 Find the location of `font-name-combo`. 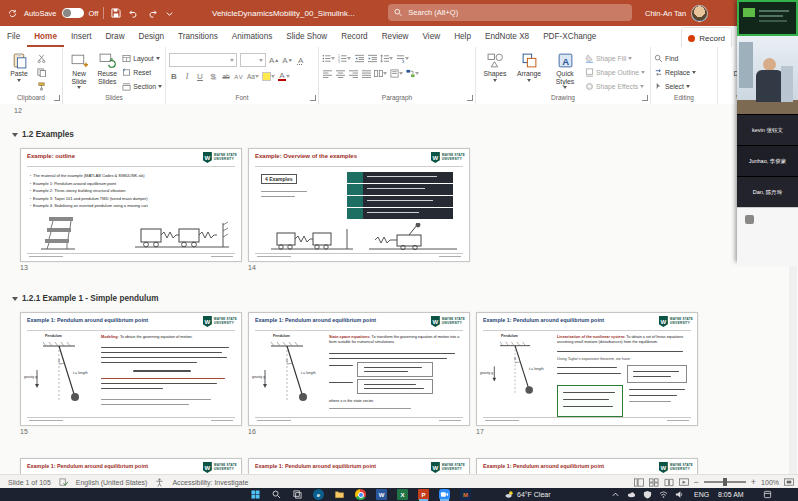

font-name-combo is located at coordinates (203, 60).